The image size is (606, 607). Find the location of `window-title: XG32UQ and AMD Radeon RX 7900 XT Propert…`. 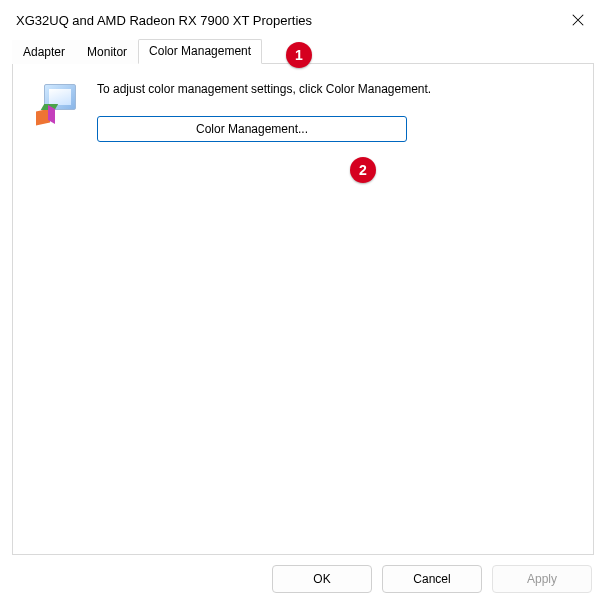

window-title: XG32UQ and AMD Radeon RX 7900 XT Propert… is located at coordinates (164, 20).